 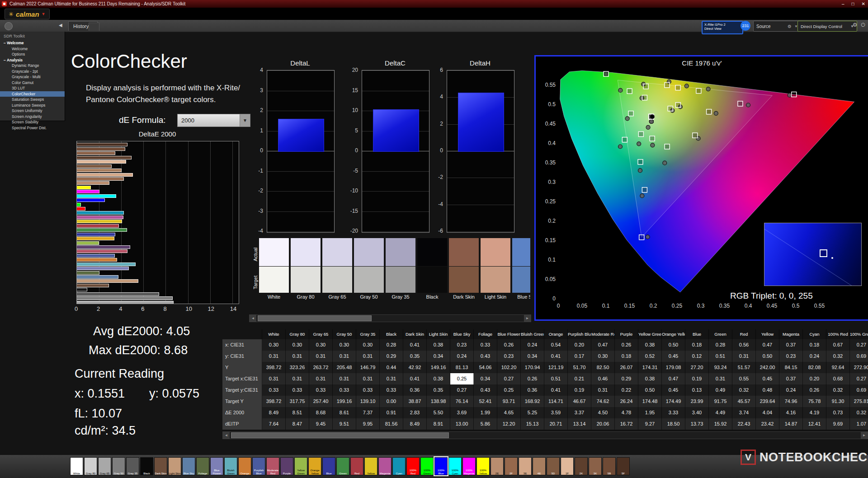 What do you see at coordinates (371, 466) in the screenshot?
I see `patch-button-yellow: Yellow` at bounding box center [371, 466].